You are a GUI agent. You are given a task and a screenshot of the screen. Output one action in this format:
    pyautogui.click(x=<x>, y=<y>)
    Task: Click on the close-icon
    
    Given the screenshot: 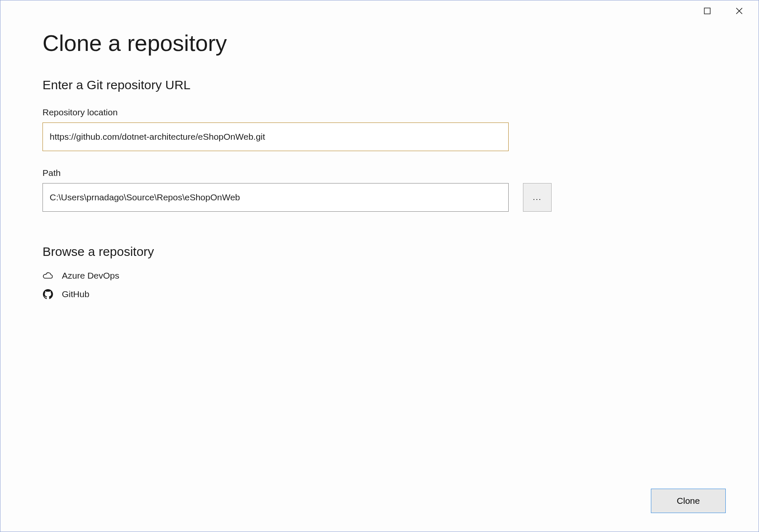 What is the action you would take?
    pyautogui.click(x=739, y=11)
    